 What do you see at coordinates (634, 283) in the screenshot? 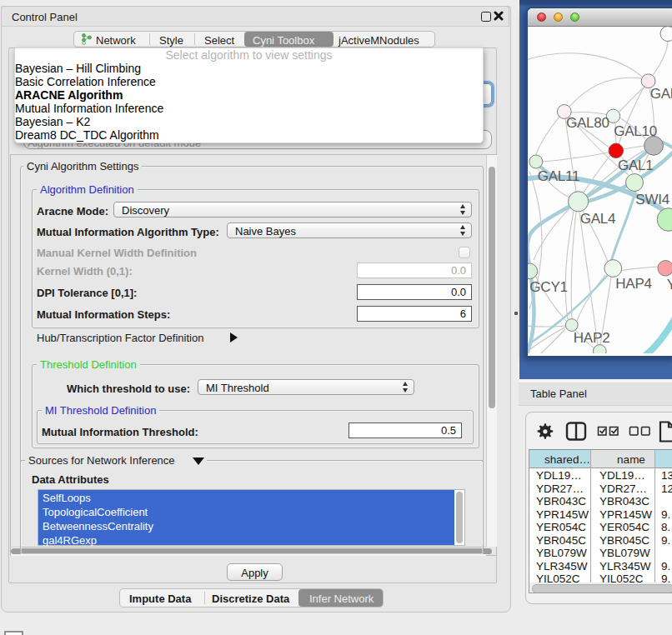
I see `svg-text: HAP4` at bounding box center [634, 283].